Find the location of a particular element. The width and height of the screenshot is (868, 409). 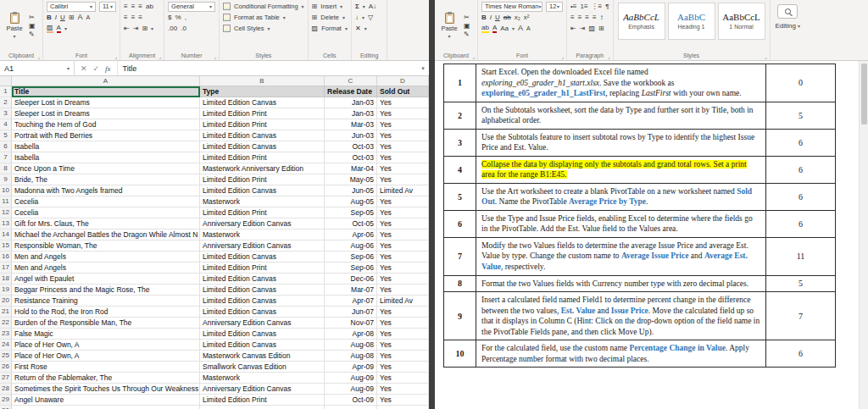

fill-button: ↓ is located at coordinates (357, 18).